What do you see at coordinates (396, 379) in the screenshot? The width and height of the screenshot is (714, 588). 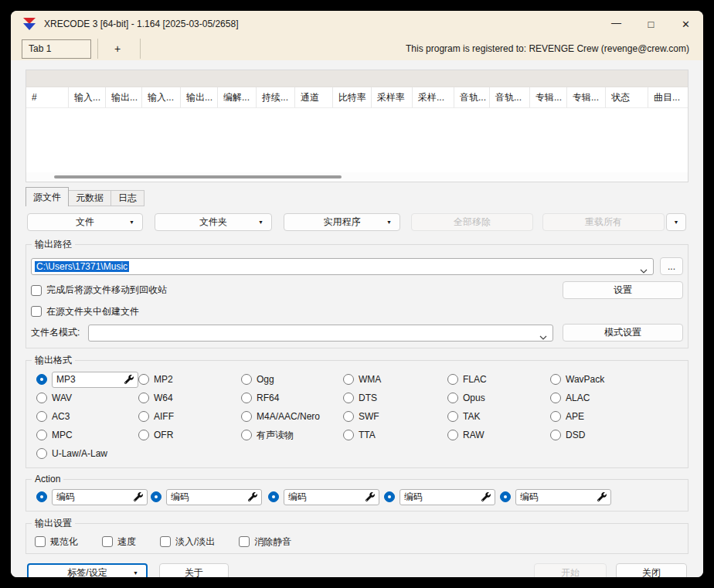 I see `format-option: WMA` at bounding box center [396, 379].